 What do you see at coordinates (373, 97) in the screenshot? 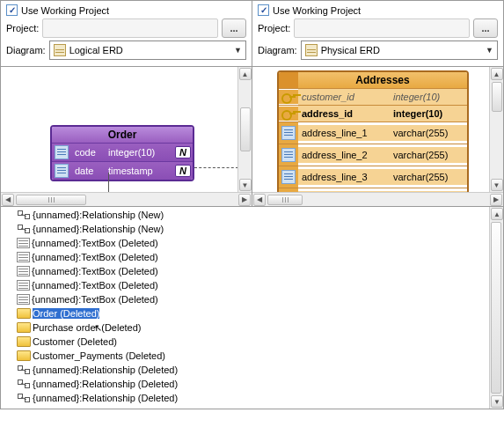
I see `entity-column-row: customer_idinteger(10)` at bounding box center [373, 97].